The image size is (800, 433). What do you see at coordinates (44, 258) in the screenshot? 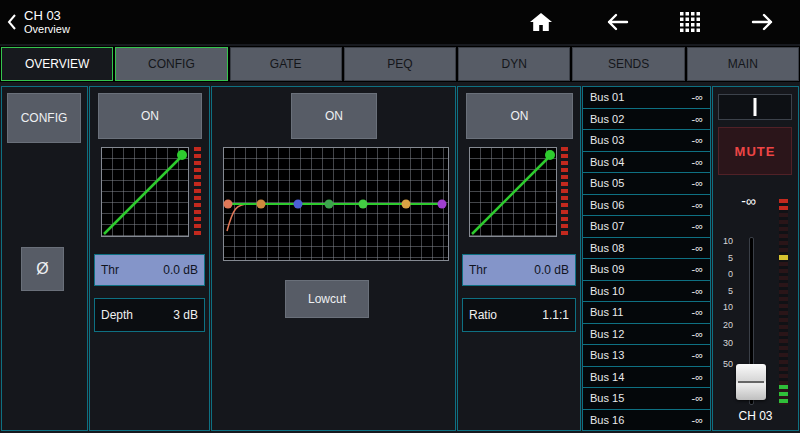
I see `config-column: CONFIG Ø` at bounding box center [44, 258].